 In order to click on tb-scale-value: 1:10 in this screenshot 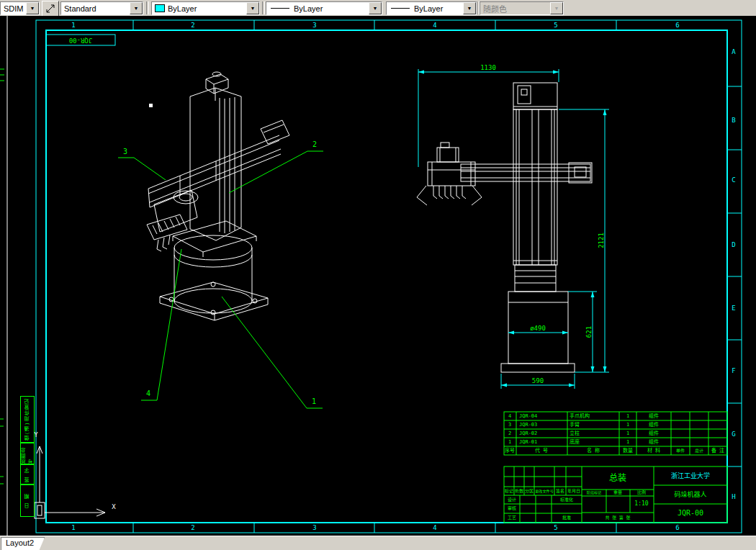, I will do `click(641, 504)`.